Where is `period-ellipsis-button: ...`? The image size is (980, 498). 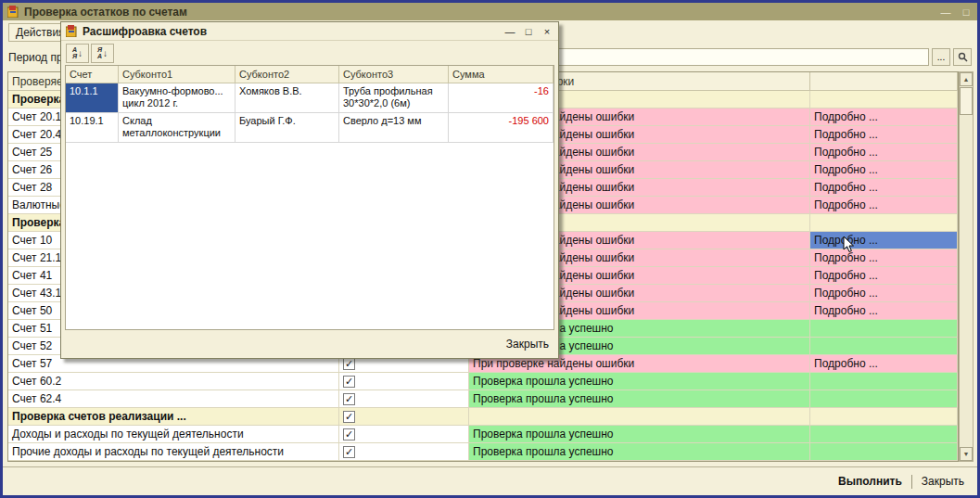
period-ellipsis-button: ... is located at coordinates (941, 57).